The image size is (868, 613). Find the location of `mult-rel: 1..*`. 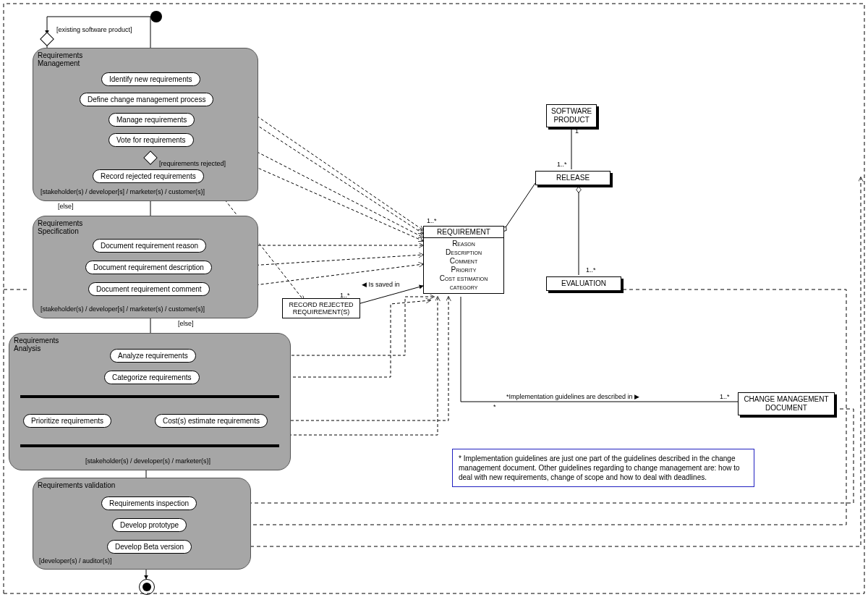

mult-rel: 1..* is located at coordinates (562, 164).